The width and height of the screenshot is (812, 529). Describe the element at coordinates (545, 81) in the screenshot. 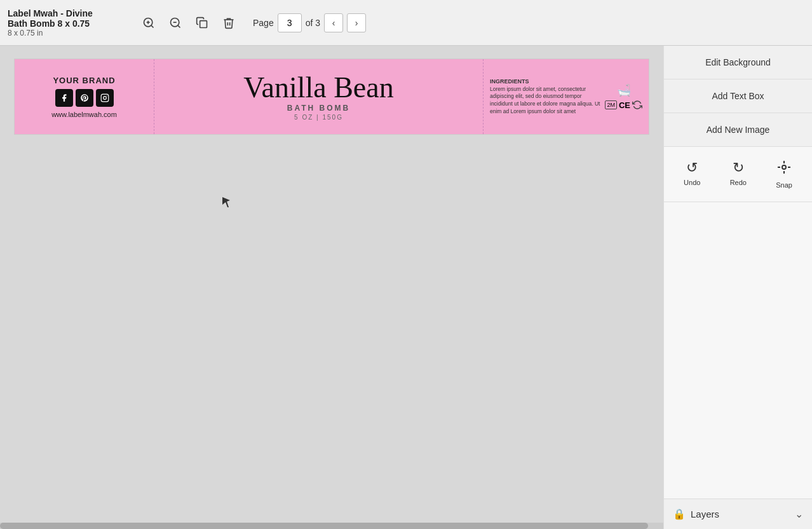

I see `ingredients-title: INGREDIENTS` at that location.